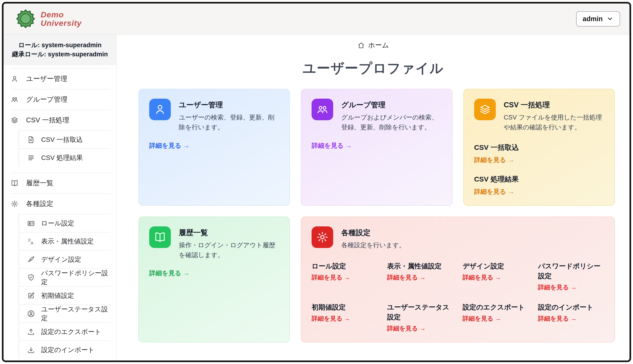 This screenshot has width=633, height=364. What do you see at coordinates (169, 273) in the screenshot?
I see `card-history-detail-link: 詳細を見る →` at bounding box center [169, 273].